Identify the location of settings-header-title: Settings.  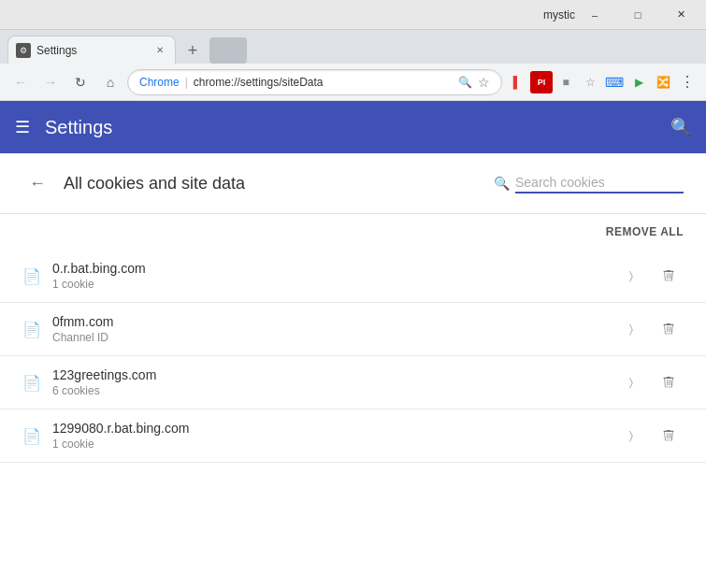
(350, 127).